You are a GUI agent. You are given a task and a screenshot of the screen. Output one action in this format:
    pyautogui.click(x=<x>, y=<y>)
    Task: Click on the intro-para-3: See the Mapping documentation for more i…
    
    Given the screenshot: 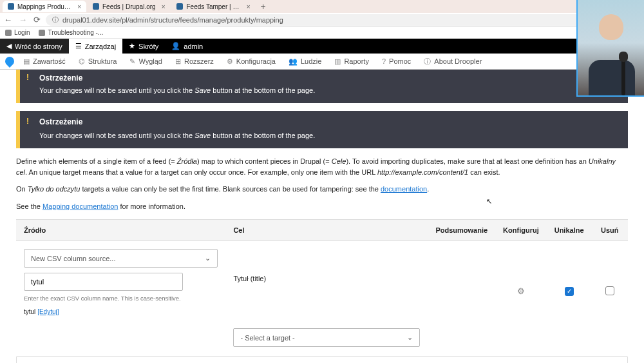 What is the action you would take?
    pyautogui.click(x=322, y=206)
    